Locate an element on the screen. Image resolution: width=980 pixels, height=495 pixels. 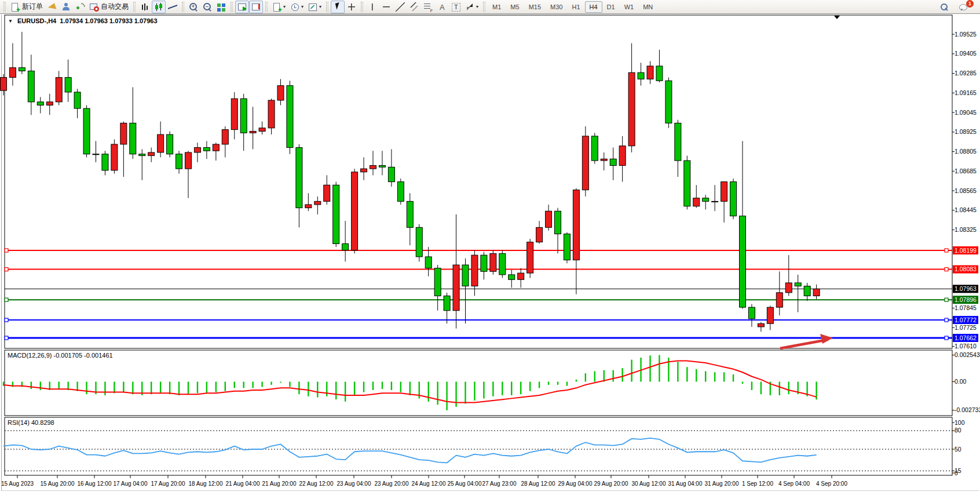
arrows-icon is located at coordinates (470, 7).